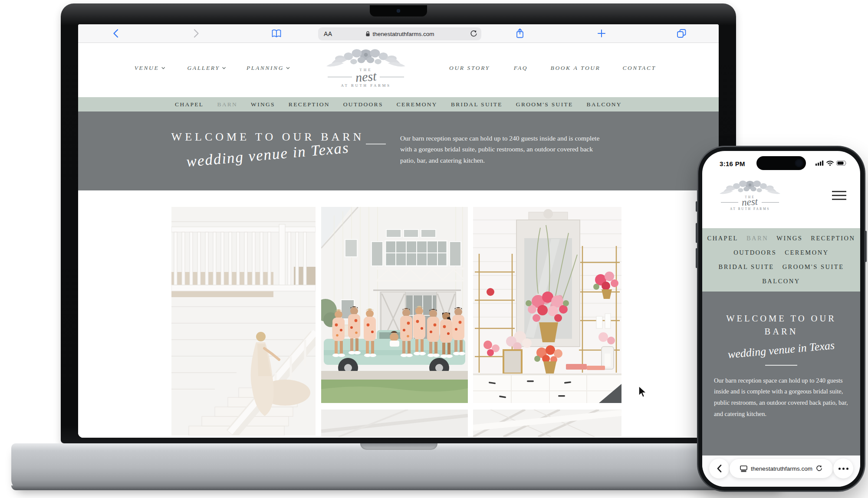  Describe the element at coordinates (398, 70) in the screenshot. I see `site-header: VENUE GALLERY PLANNING` at that location.